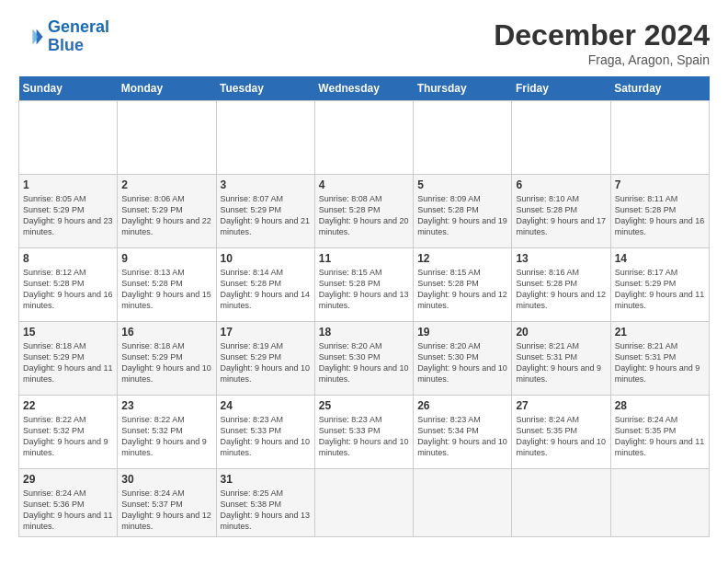 The width and height of the screenshot is (728, 563). I want to click on day-number: 20, so click(561, 332).